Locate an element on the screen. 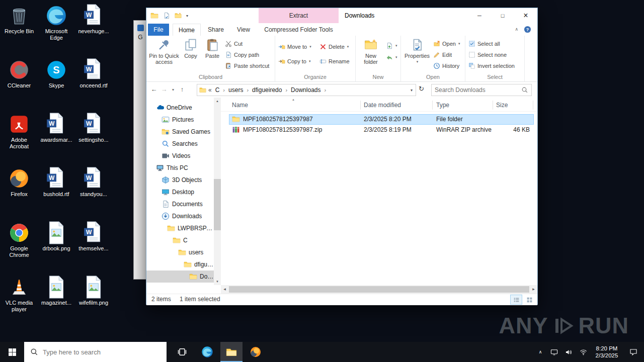 The height and width of the screenshot is (362, 644). breadcrumb-segment: dfigueiredo is located at coordinates (267, 90).